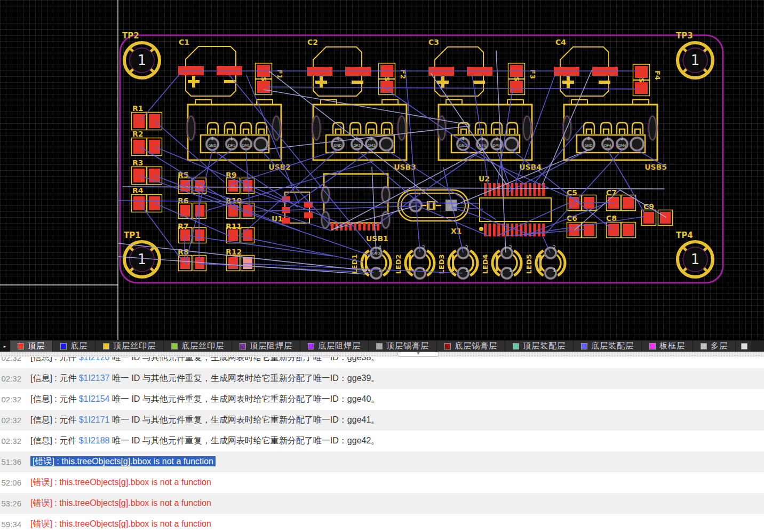 The height and width of the screenshot is (532, 764). I want to click on svg-text: TP2, so click(131, 36).